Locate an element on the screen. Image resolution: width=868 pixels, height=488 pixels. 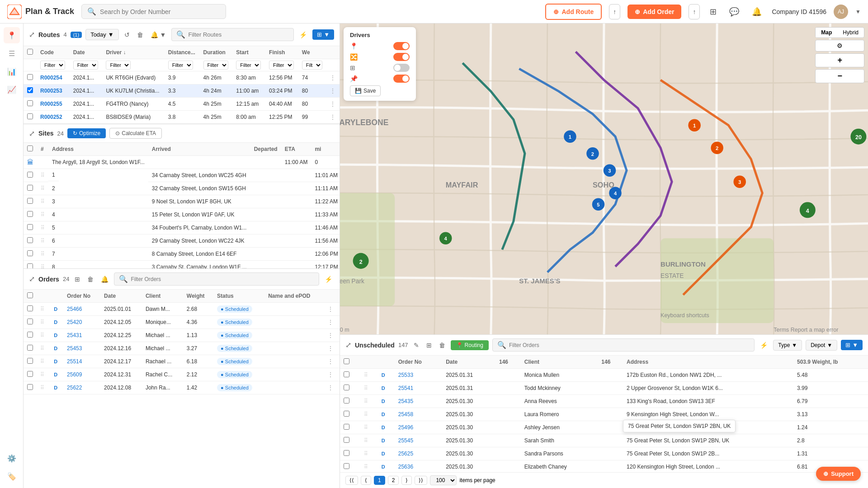
order-no-5: 25609 is located at coordinates (82, 375).